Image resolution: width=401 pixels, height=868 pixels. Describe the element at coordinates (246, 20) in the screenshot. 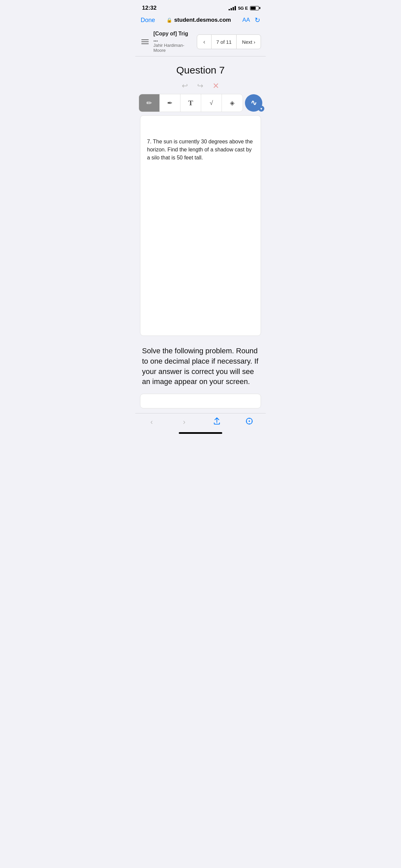

I see `aa-button: AA` at that location.